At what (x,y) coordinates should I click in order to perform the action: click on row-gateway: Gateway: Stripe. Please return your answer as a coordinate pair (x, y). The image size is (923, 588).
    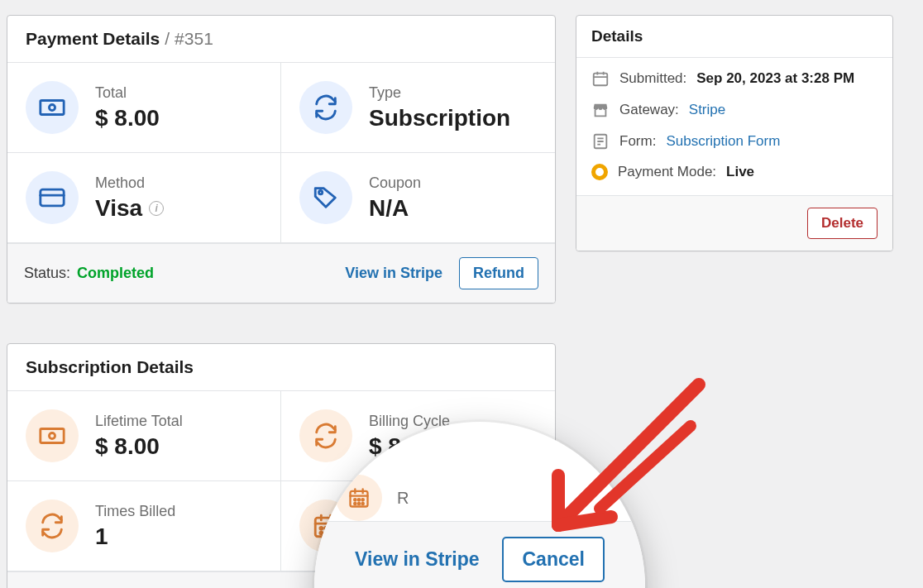
    Looking at the image, I should click on (734, 110).